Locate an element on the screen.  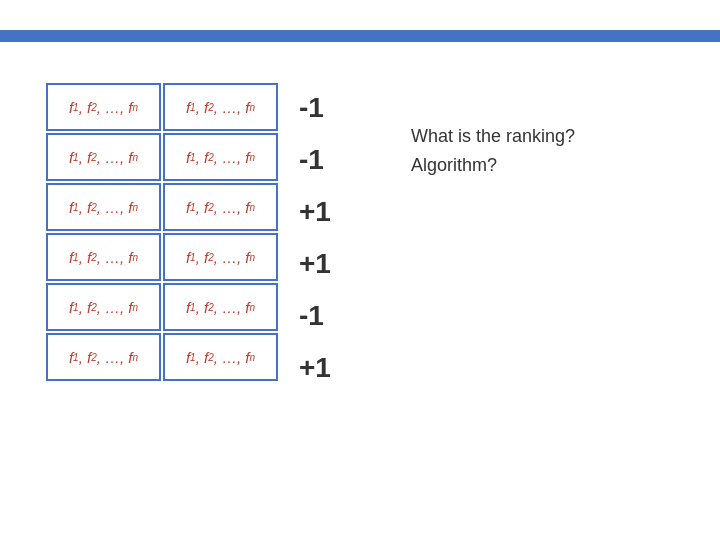
page-title is located at coordinates (360, 10).